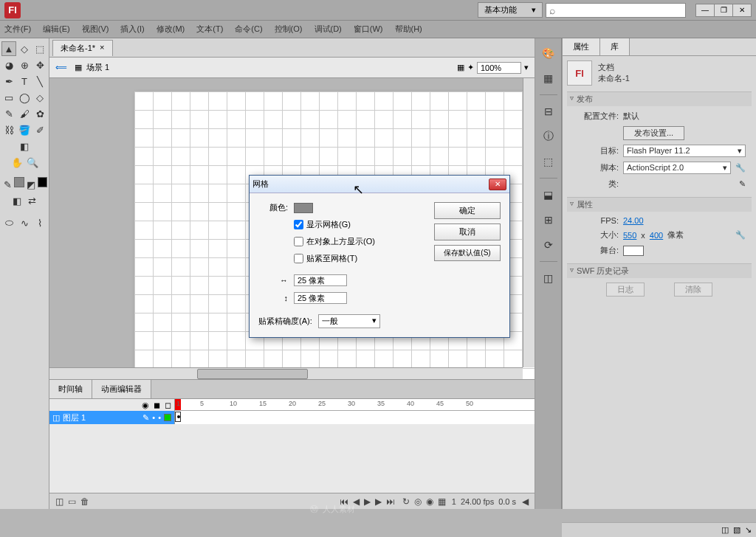 This screenshot has height=537, width=756. I want to click on onion-skin-icon: ◎, so click(418, 502).